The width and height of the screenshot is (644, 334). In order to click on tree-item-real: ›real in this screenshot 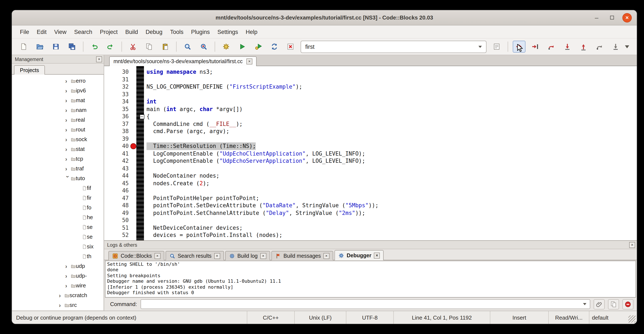, I will do `click(58, 120)`.